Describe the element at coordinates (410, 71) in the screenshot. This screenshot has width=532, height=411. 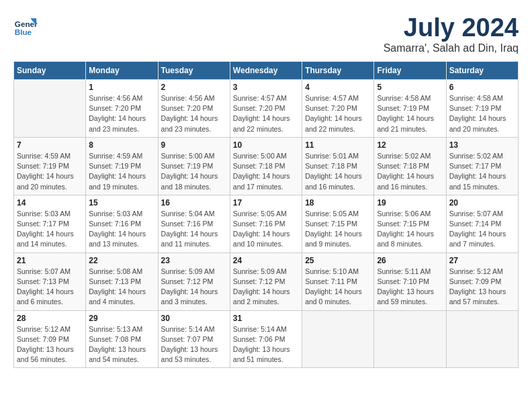
I see `day-header-friday: Friday` at that location.